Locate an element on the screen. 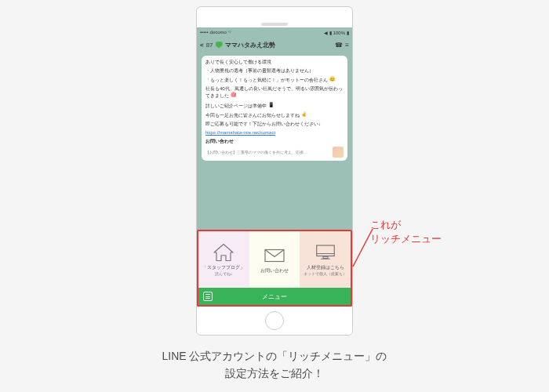  carrier-label: docomo is located at coordinates (218, 32).